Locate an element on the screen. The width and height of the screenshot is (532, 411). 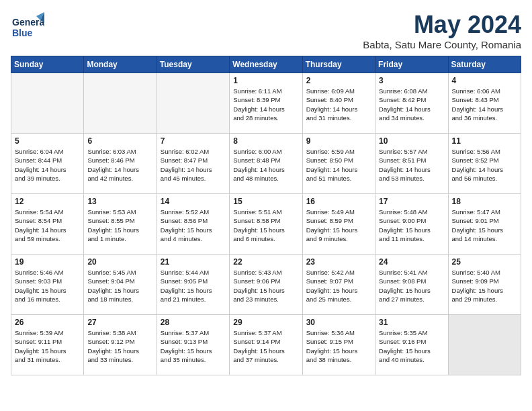
day-number: 23 is located at coordinates (339, 262).